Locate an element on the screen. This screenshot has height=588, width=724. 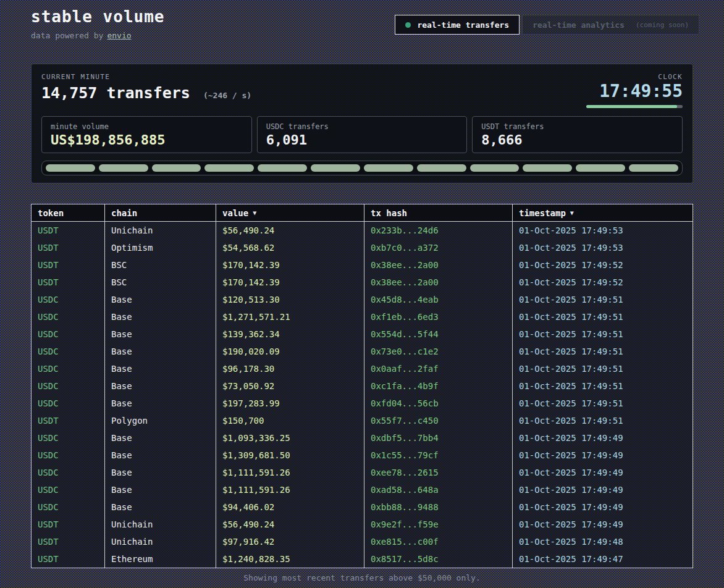
chain-cell: Unichain is located at coordinates (161, 542).